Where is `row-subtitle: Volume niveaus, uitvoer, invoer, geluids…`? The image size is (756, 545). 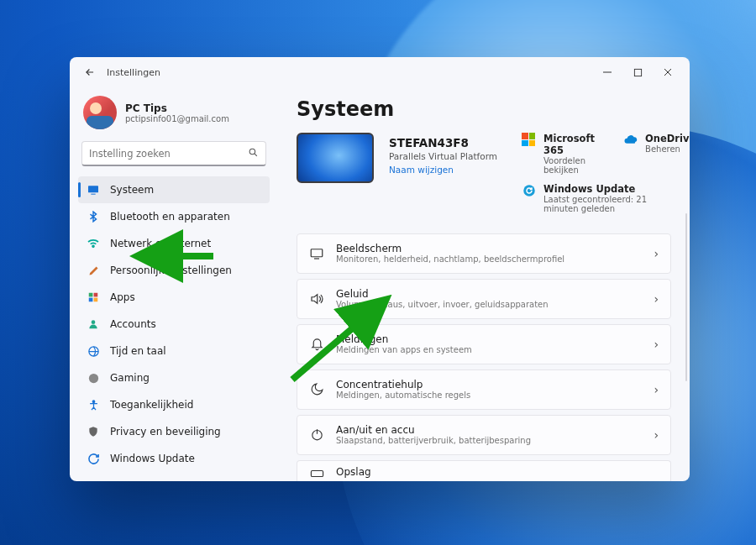
row-subtitle: Volume niveaus, uitvoer, invoer, geluids… is located at coordinates (442, 304).